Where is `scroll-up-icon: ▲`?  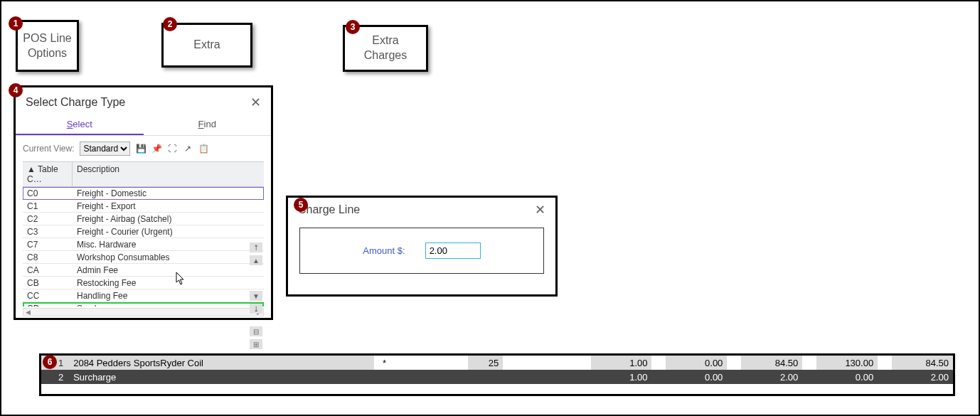 scroll-up-icon: ▲ is located at coordinates (256, 260).